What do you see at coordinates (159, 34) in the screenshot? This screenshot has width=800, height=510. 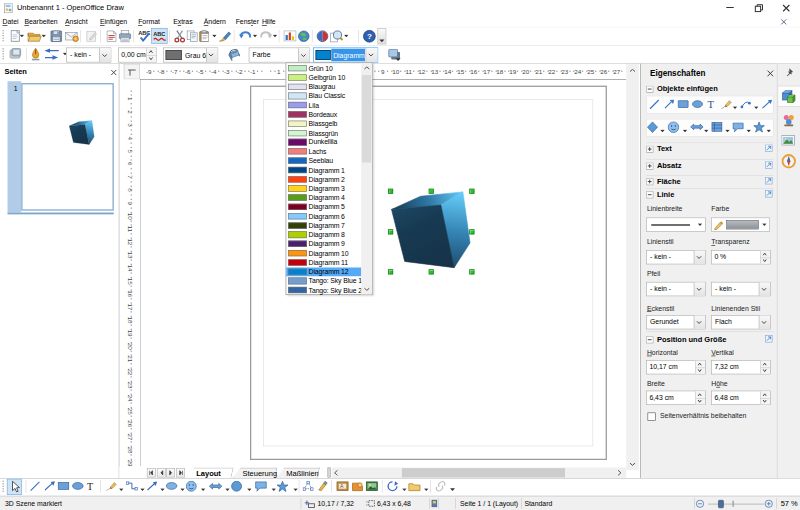 I see `svg-text: ABC` at bounding box center [159, 34].